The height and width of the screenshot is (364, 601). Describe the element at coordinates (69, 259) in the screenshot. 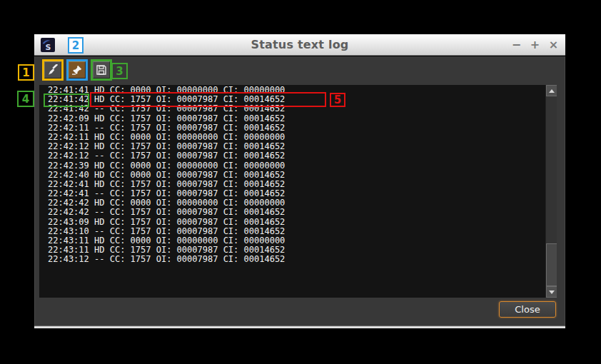

I see `log-timestamp: 22:43:12` at that location.